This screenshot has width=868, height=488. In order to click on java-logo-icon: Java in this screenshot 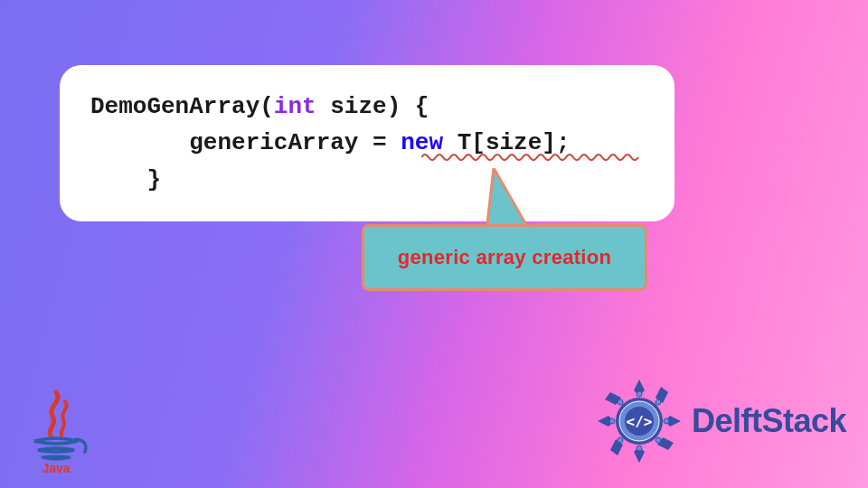, I will do `click(56, 430)`.